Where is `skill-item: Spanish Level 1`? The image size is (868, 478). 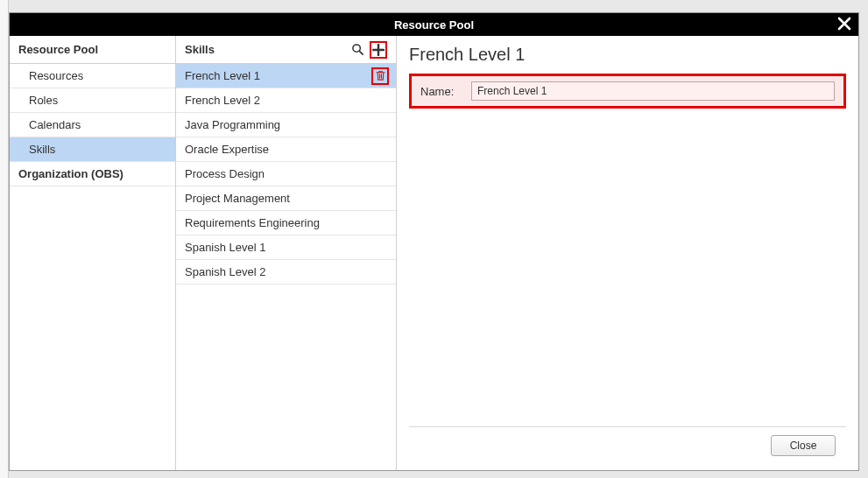 skill-item: Spanish Level 1 is located at coordinates (286, 248).